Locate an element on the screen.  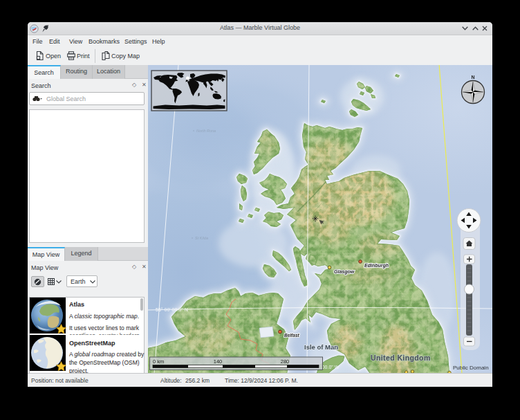
svg-text: Glasgow is located at coordinates (344, 272).